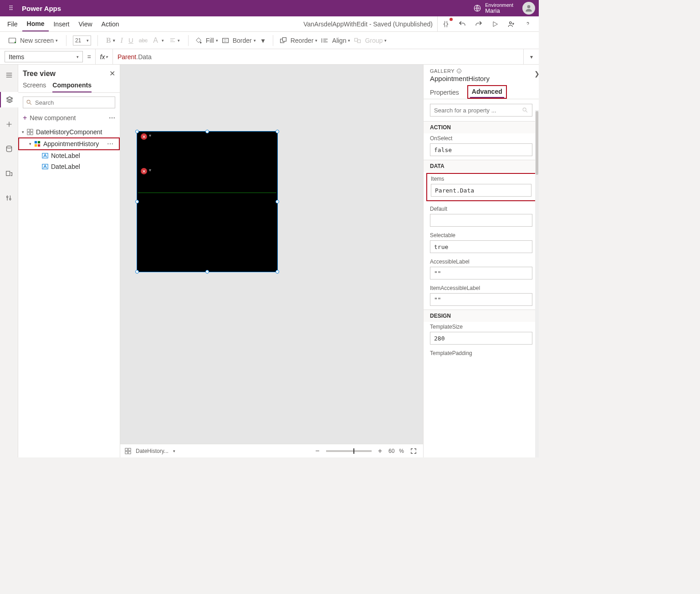  What do you see at coordinates (481, 220) in the screenshot?
I see `default-input` at bounding box center [481, 220].